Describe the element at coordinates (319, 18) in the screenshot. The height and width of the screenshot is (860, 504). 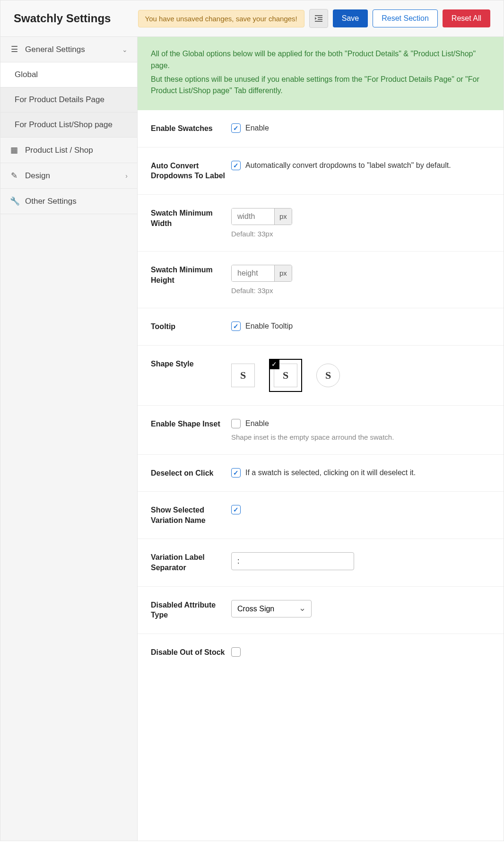
I see `indent-icon-button` at that location.